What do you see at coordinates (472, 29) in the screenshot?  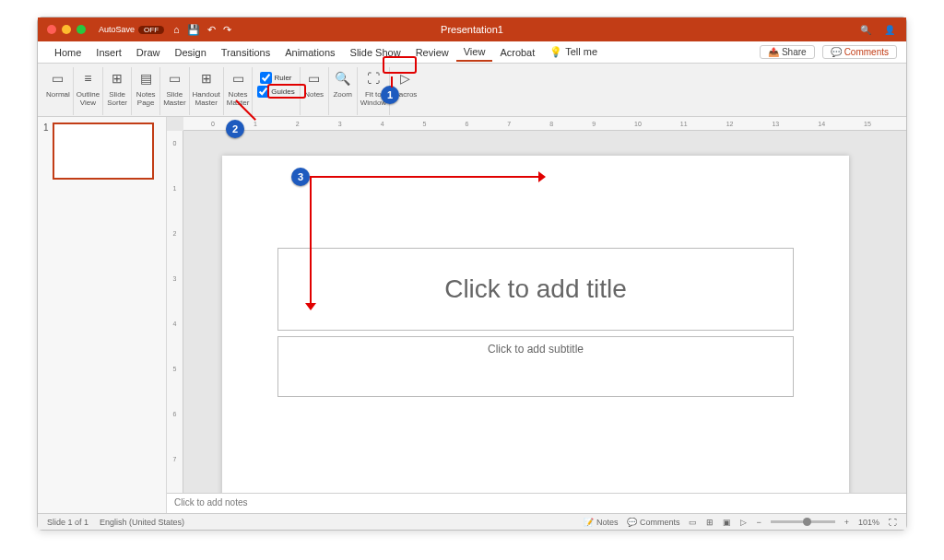 I see `titlebar: AutoSave OFF ⌂ 💾 ↶ ↷ Presentation1 🔍 👤` at bounding box center [472, 29].